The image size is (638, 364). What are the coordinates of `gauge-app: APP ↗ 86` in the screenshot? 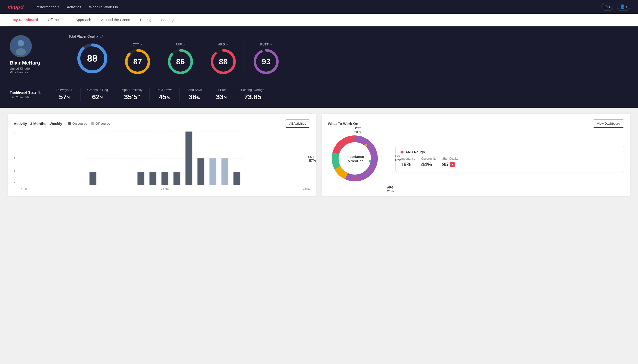 It's located at (181, 59).